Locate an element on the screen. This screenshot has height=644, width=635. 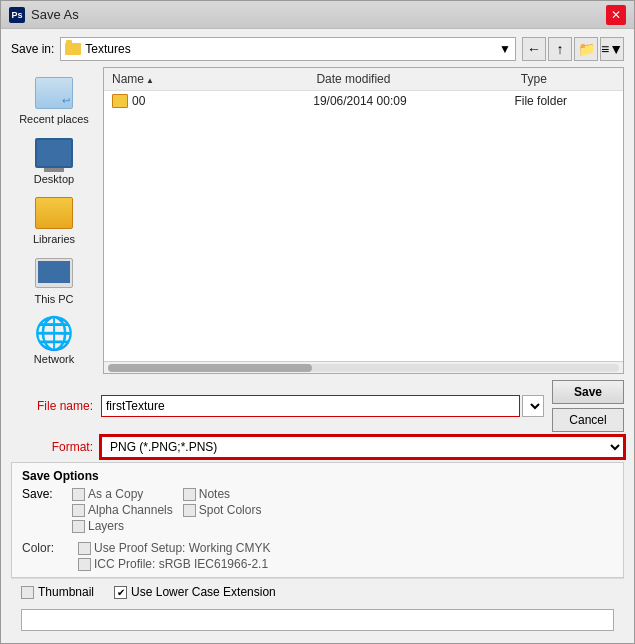
sidebar-item-desktop: Desktop is located at coordinates (54, 160).